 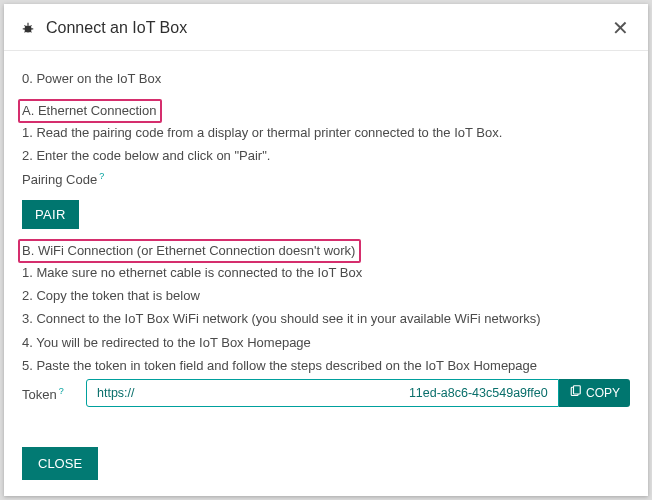 What do you see at coordinates (60, 464) in the screenshot?
I see `close-button: CLOSE` at bounding box center [60, 464].